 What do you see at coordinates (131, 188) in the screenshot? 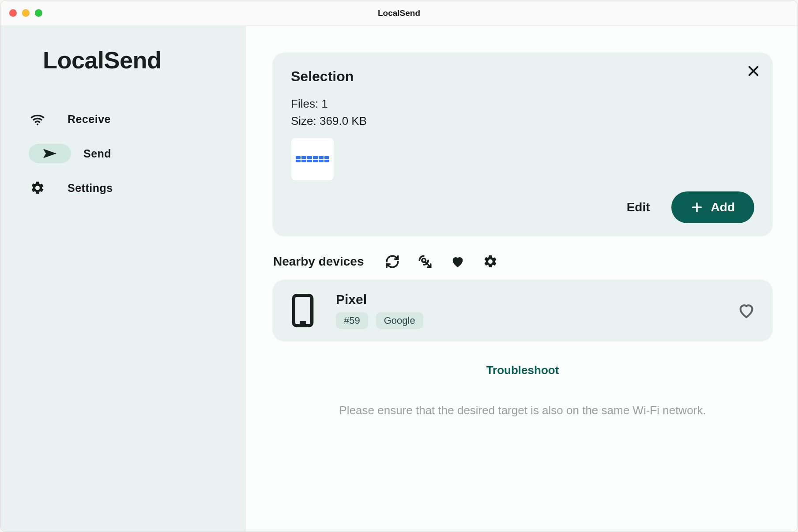
I see `nav-item-settings: Settings` at bounding box center [131, 188].